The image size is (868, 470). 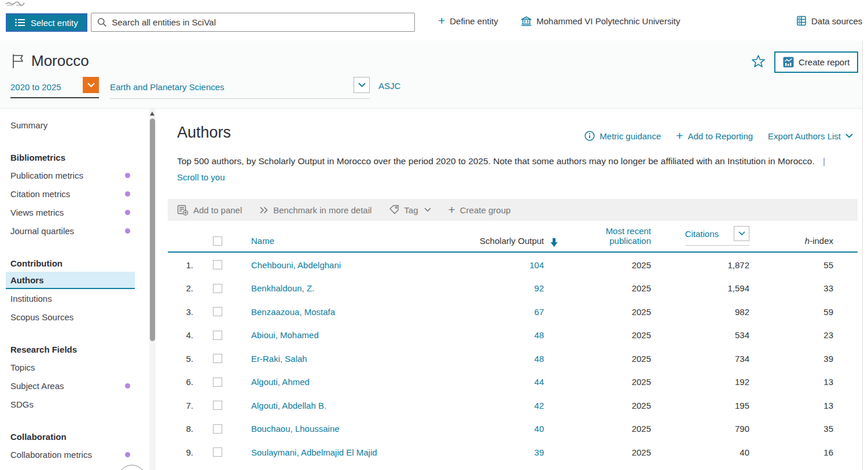 What do you see at coordinates (623, 136) in the screenshot?
I see `metric-guidance-link: Metric guidance` at bounding box center [623, 136].